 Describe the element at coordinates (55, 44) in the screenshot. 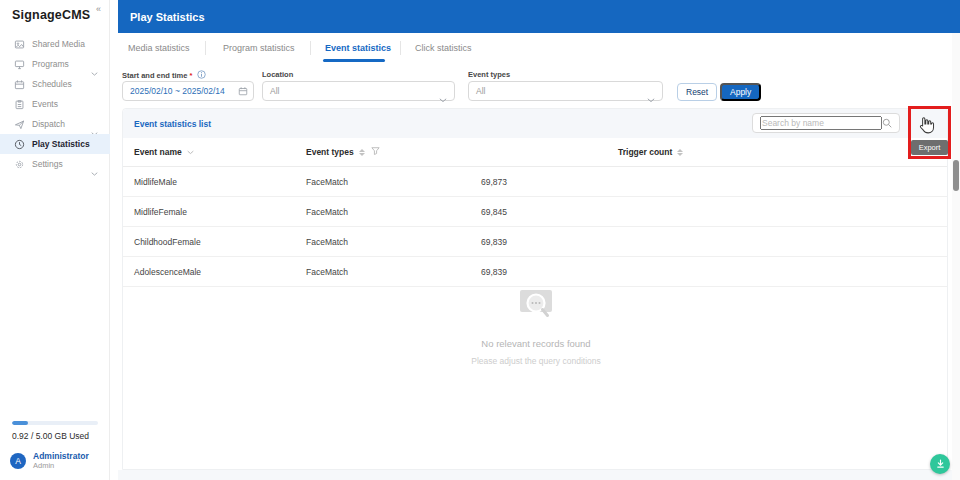

I see `sidebar-item-shared-media: Shared Media` at that location.